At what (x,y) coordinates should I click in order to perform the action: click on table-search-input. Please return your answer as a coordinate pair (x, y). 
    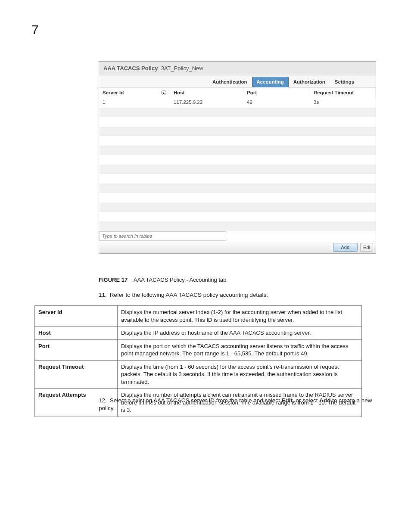
    Looking at the image, I should click on (163, 236).